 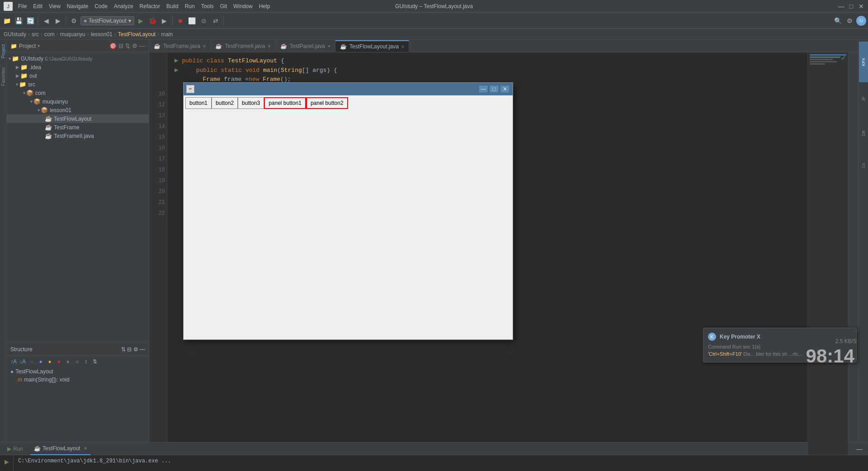 I want to click on java-frame-close: ✕, so click(x=505, y=89).